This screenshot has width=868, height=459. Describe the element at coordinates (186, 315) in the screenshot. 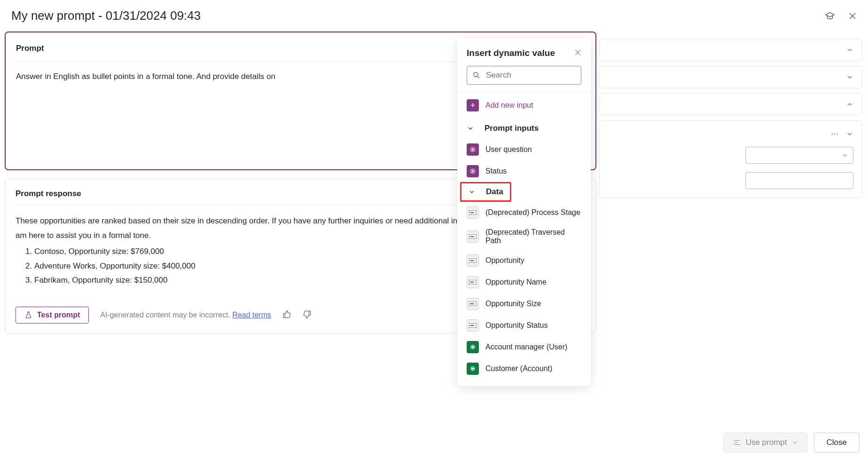

I see `ai-disclaimer: AI-generated content may be incorrect. R…` at that location.